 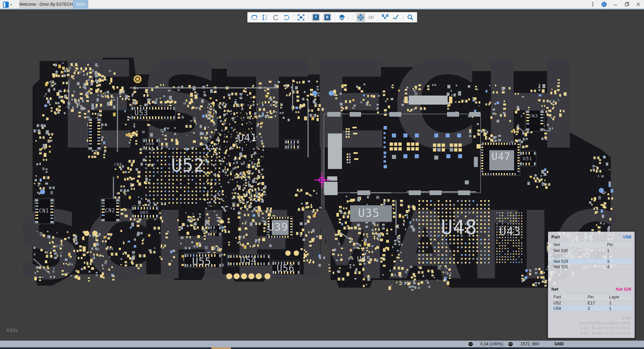 What do you see at coordinates (591, 302) in the screenshot?
I see `net-parts-table: Part Pin Layer U52 E17 1 U58 3 1` at bounding box center [591, 302].